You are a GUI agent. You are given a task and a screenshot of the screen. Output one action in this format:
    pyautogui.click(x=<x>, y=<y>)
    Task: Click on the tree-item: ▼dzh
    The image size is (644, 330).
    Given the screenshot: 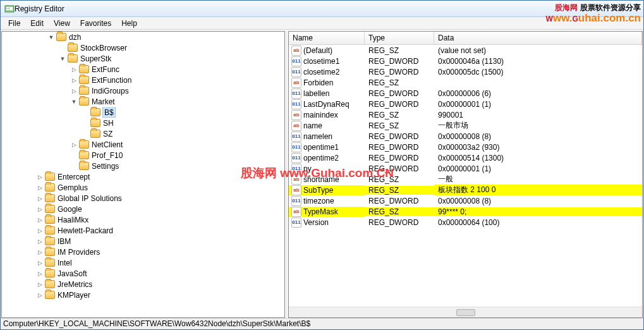 What is the action you would take?
    pyautogui.click(x=143, y=37)
    